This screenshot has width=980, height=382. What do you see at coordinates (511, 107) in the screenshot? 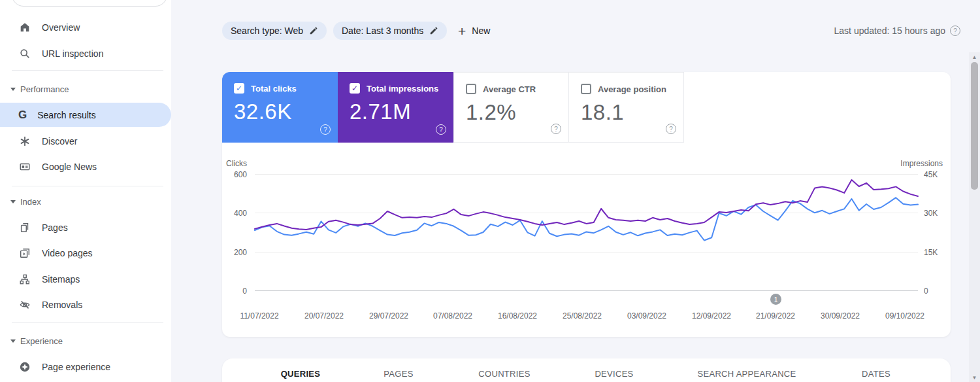
I see `metric-card-average-ctr: ✓ Average CTR 1.2% ?` at bounding box center [511, 107].